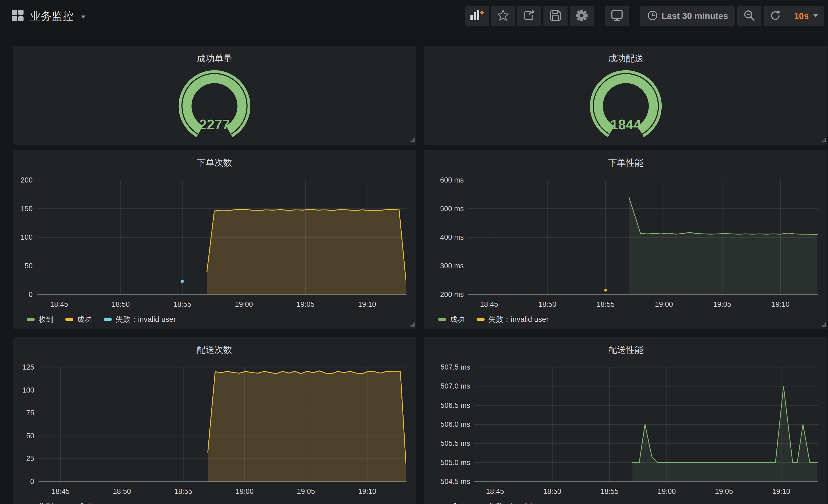 The width and height of the screenshot is (828, 504). Describe the element at coordinates (452, 294) in the screenshot. I see `svg-text: 200 ms` at that location.